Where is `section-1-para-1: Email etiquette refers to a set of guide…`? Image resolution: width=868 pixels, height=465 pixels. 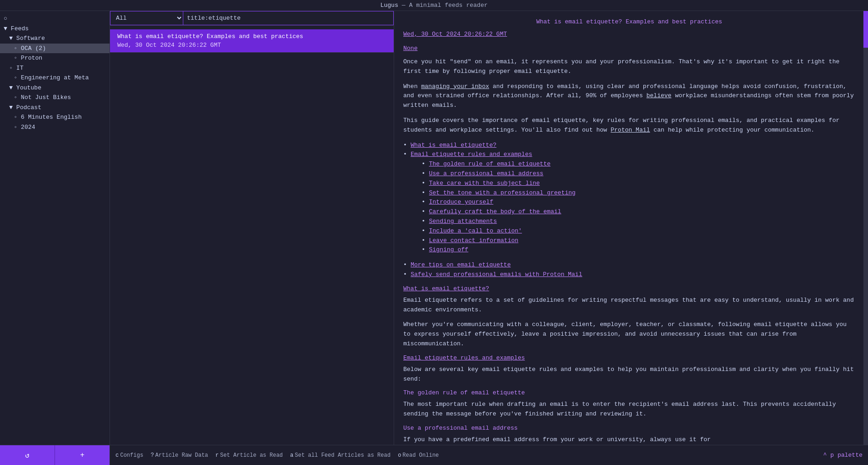 section-1-para-1: Email etiquette refers to a set of guide… is located at coordinates (629, 305).